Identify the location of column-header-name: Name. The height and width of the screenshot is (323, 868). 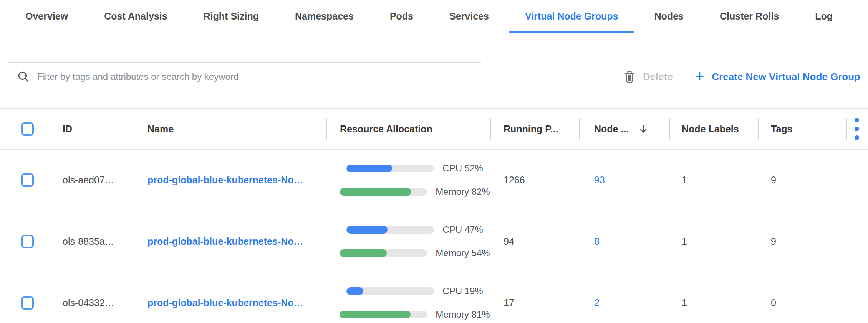
(229, 129).